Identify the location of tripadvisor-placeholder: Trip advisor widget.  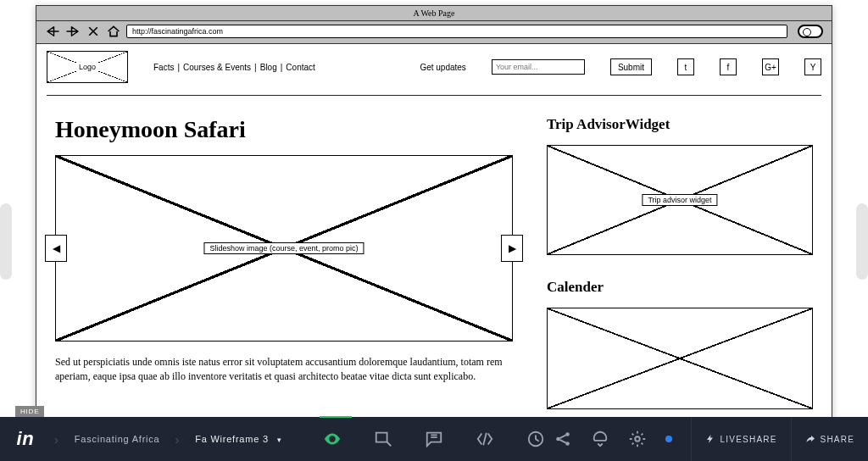
(680, 200).